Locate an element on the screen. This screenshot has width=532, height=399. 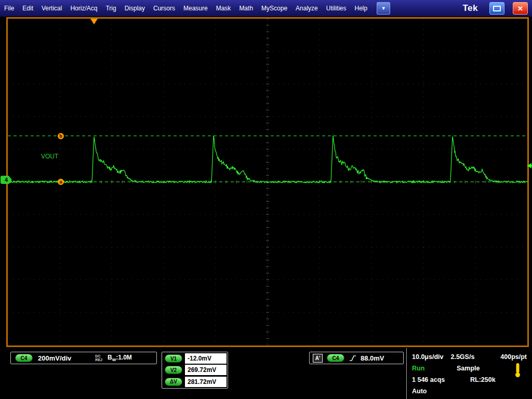
horizontal-acquisition-panel: 10.0μs/div 2.5GS/s 400ps/pt Run Sample 1… is located at coordinates (469, 374).